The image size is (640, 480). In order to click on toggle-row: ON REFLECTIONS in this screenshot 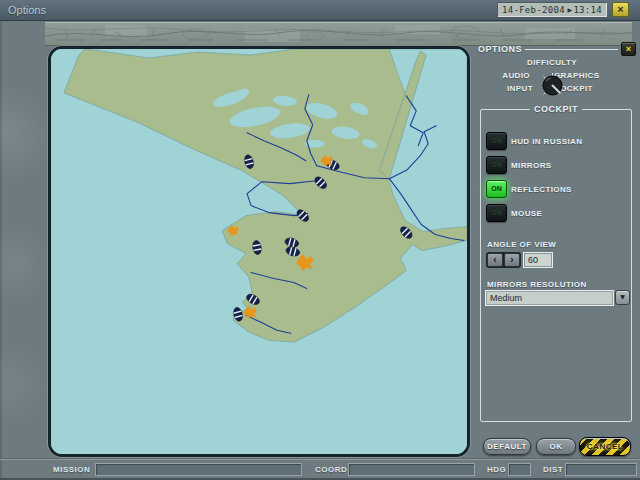, I will do `click(556, 190)`.